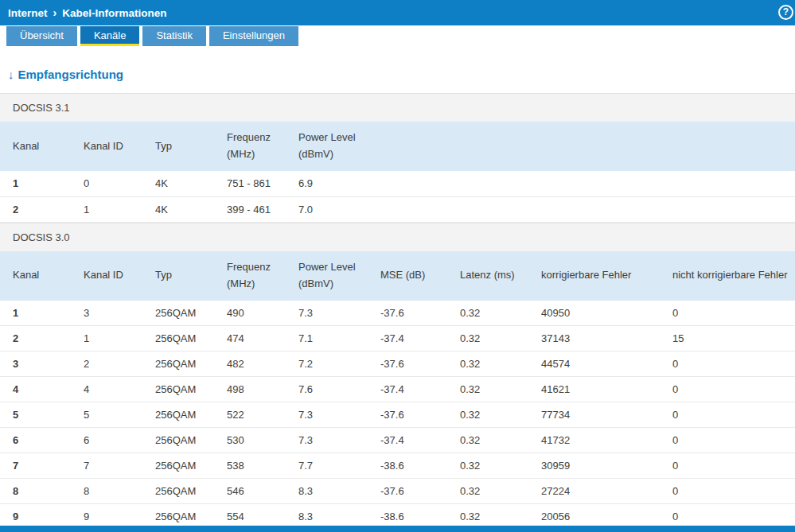 This screenshot has width=795, height=532. Describe the element at coordinates (398, 313) in the screenshot. I see `table-row: 13256QAM4907.3-37.60.32409500` at that location.